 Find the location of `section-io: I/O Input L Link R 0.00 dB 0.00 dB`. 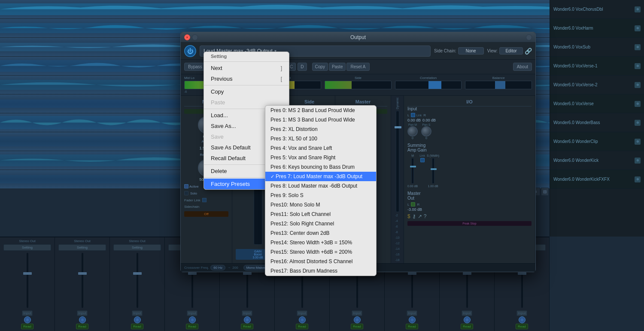

section-io: I/O Input L Link R 0.00 dB 0.00 dB is located at coordinates (470, 179).